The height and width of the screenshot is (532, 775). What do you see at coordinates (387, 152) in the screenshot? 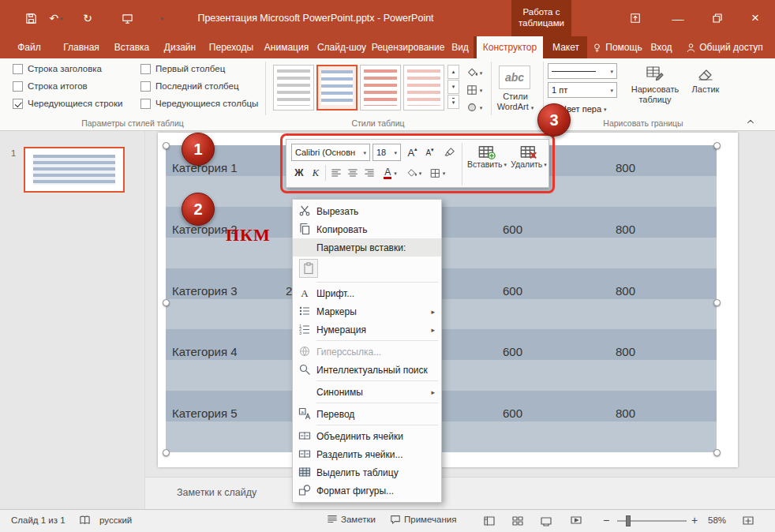
I see `font-size-combobox: 18 ▾` at bounding box center [387, 152].